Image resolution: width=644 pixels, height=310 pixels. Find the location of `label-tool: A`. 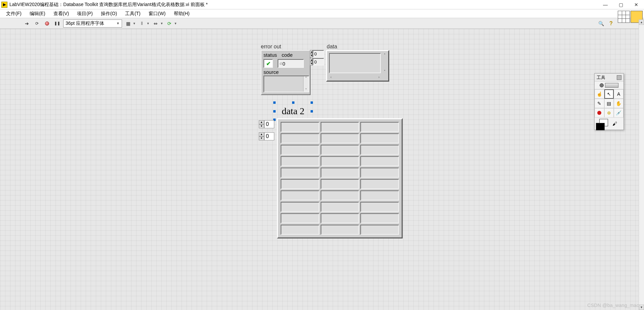

label-tool: A is located at coordinates (618, 94).